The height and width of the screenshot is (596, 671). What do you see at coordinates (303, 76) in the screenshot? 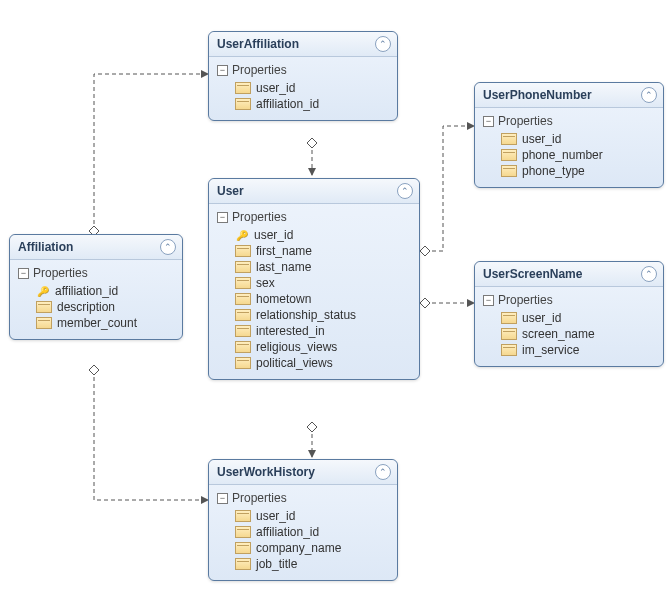
I see `entity-UserAffiliation: UserAffiliation Properties user_id affil…` at bounding box center [303, 76].